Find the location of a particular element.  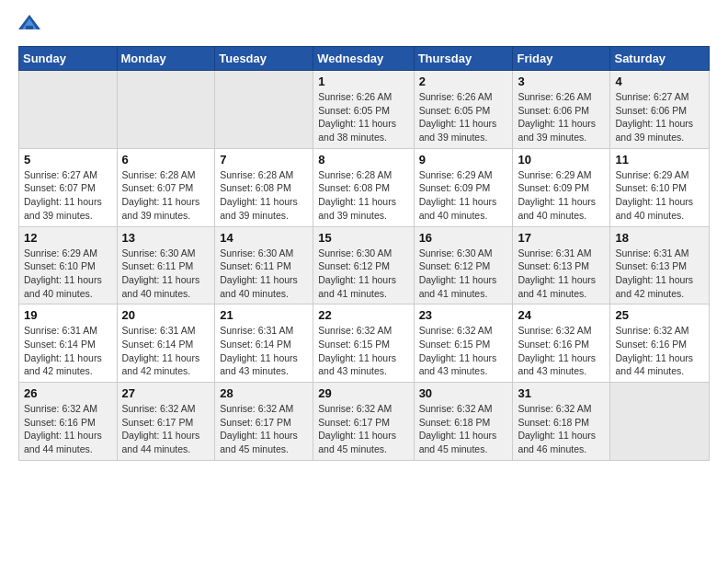

day-number: 30 is located at coordinates (463, 394).